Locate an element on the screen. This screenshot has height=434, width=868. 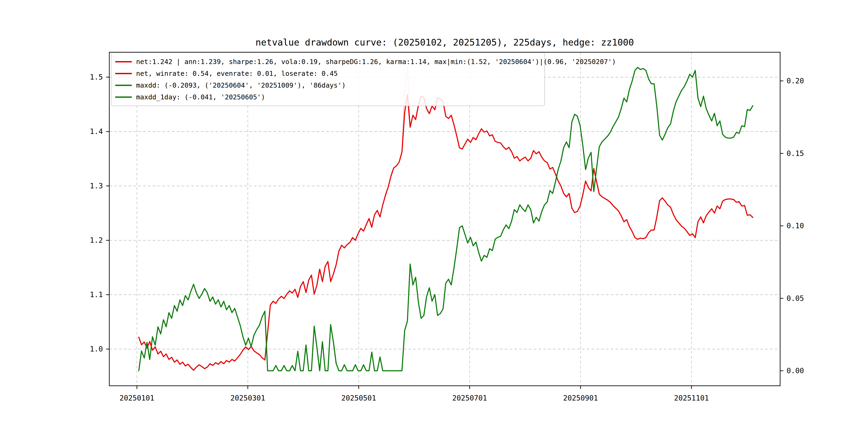
svg-text: 0.00 is located at coordinates (795, 371).